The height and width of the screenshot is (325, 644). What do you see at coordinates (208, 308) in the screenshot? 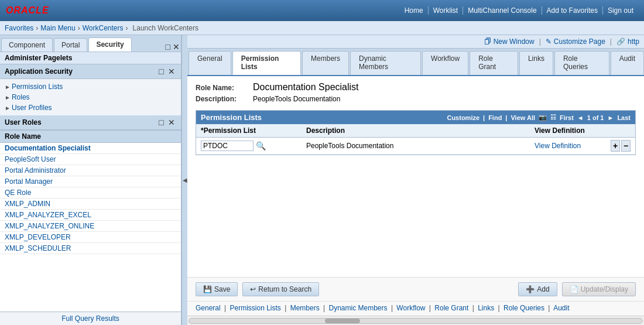
I see `bottom-link-general: General` at bounding box center [208, 308].